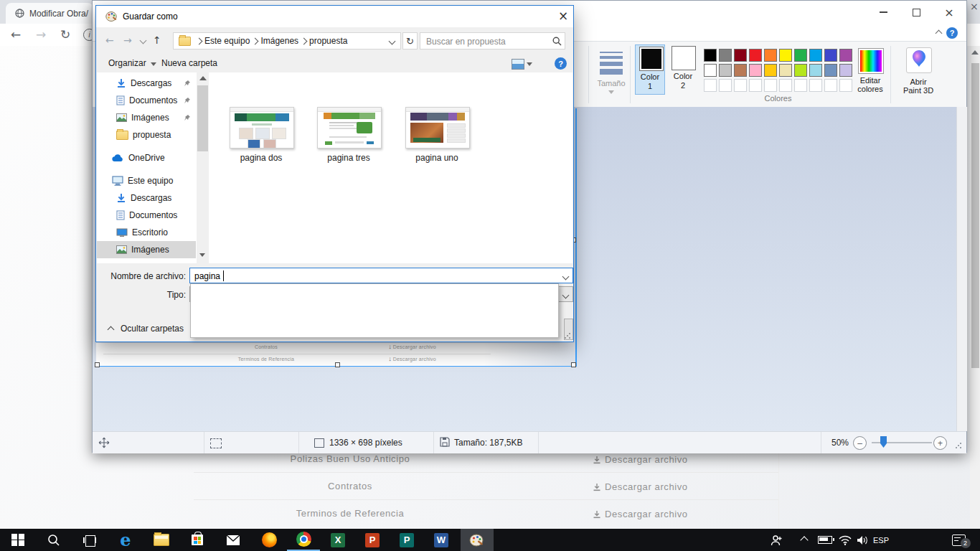  What do you see at coordinates (280, 41) in the screenshot?
I see `breadcrumb-item: Imágenes` at bounding box center [280, 41].